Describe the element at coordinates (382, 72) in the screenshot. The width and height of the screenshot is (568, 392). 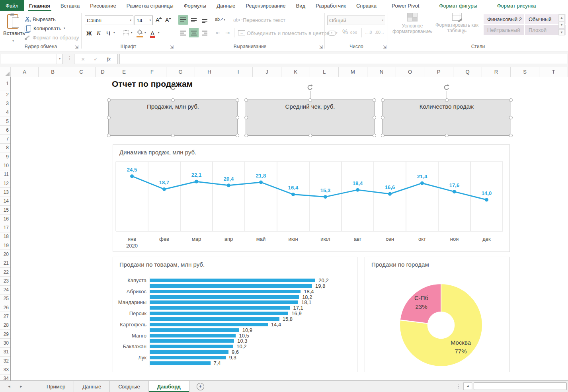
I see `column-header-N: N` at that location.